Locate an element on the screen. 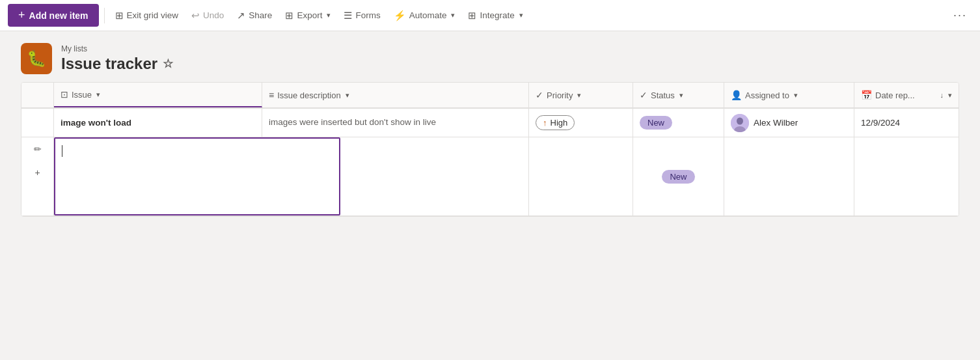 The height and width of the screenshot is (360, 980). assigned-name-1: Alex Wilber is located at coordinates (776, 122).